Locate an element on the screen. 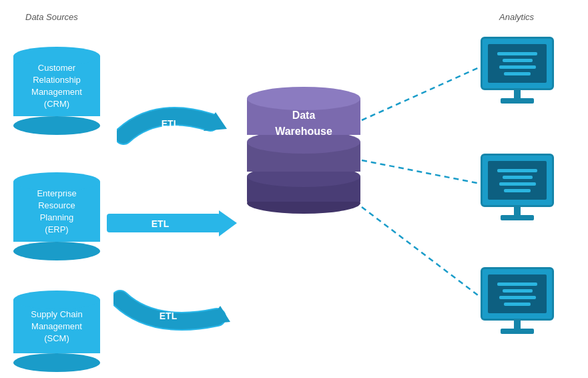 The height and width of the screenshot is (378, 588). monitor-bottom is located at coordinates (517, 301).